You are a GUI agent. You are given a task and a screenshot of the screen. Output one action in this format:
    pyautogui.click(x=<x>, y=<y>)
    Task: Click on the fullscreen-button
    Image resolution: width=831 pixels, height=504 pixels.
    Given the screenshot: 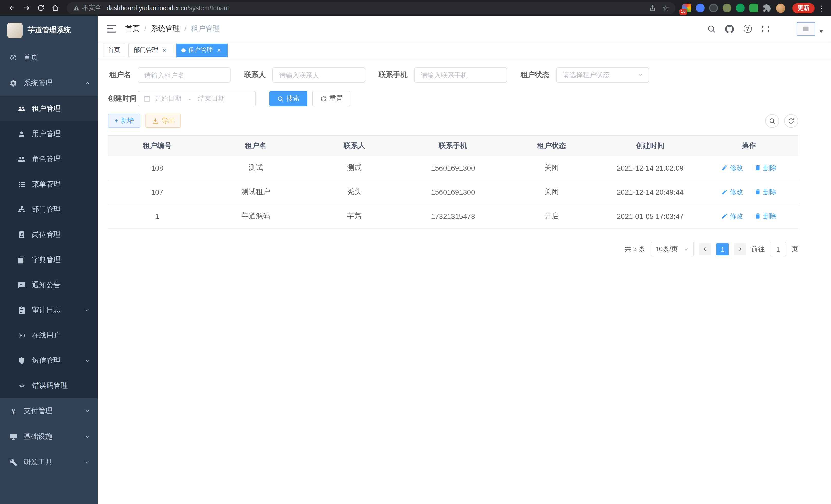 What is the action you would take?
    pyautogui.click(x=766, y=29)
    